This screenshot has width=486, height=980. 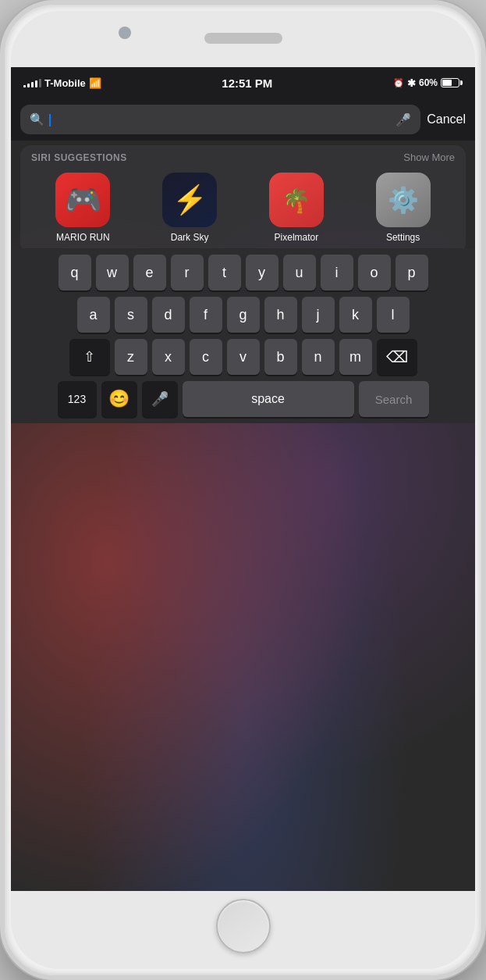 What do you see at coordinates (243, 119) in the screenshot?
I see `search-area: 🔍 🎤 Cancel` at bounding box center [243, 119].